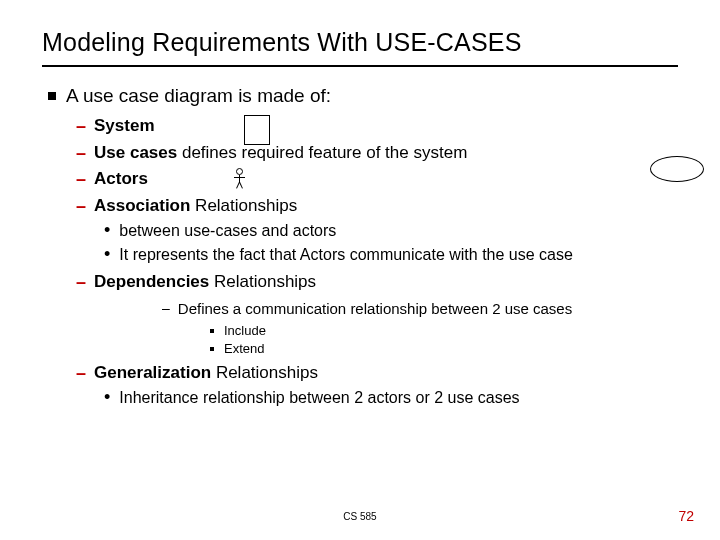  I want to click on assoc-sub-1: • between use-cases and actors, so click(391, 232).